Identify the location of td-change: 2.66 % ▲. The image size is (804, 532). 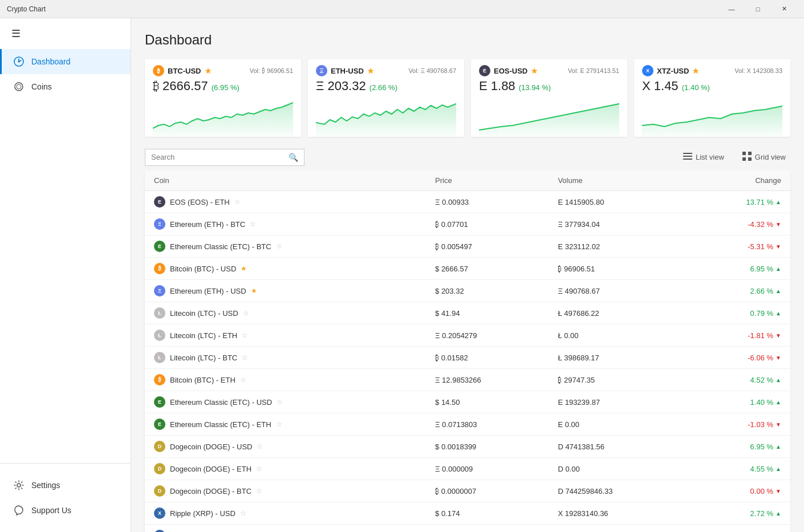
(739, 291).